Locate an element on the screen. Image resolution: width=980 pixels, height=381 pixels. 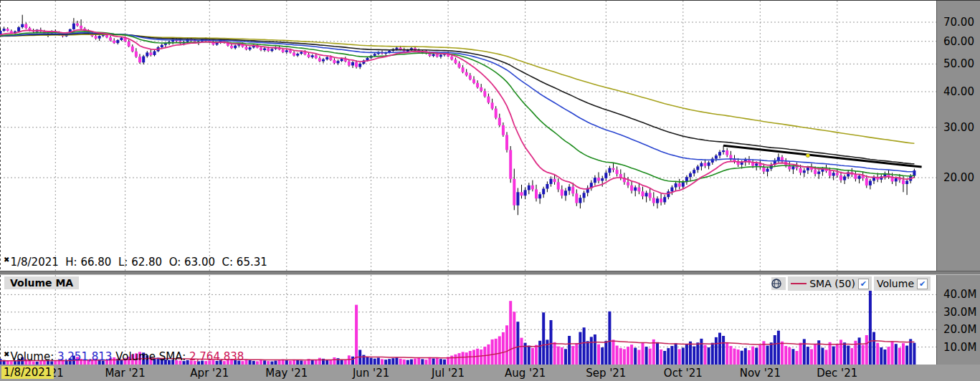
volume-tick-label: 40.0M is located at coordinates (960, 294).